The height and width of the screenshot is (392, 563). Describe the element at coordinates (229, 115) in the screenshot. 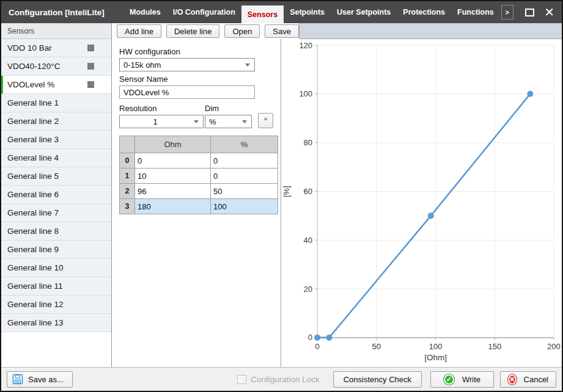

I see `dim-column: Dim %` at that location.